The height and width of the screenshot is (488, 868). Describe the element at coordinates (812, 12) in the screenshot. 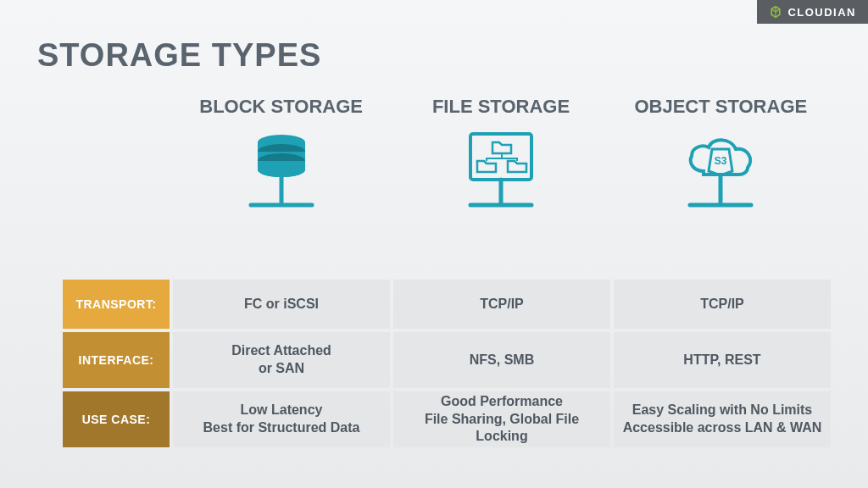

I see `brand-badge: CLOUDIAN` at that location.